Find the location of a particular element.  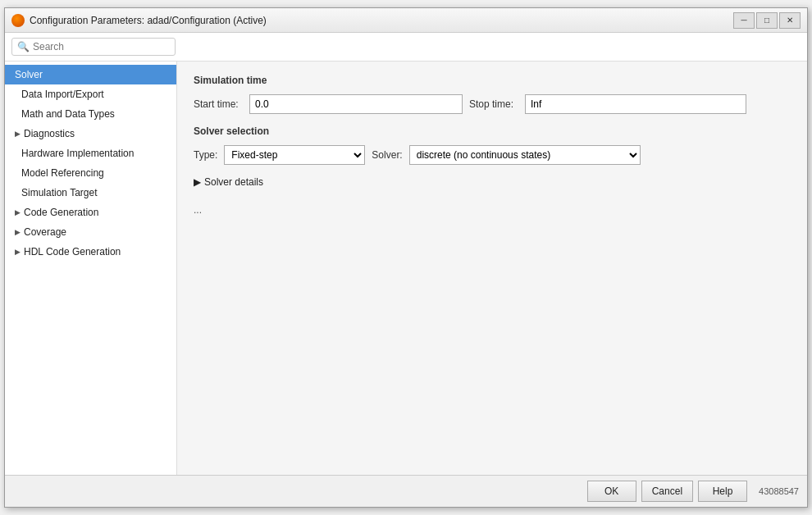

titlebar-left: Configuration Parameters: adad/Configura… is located at coordinates (139, 21).